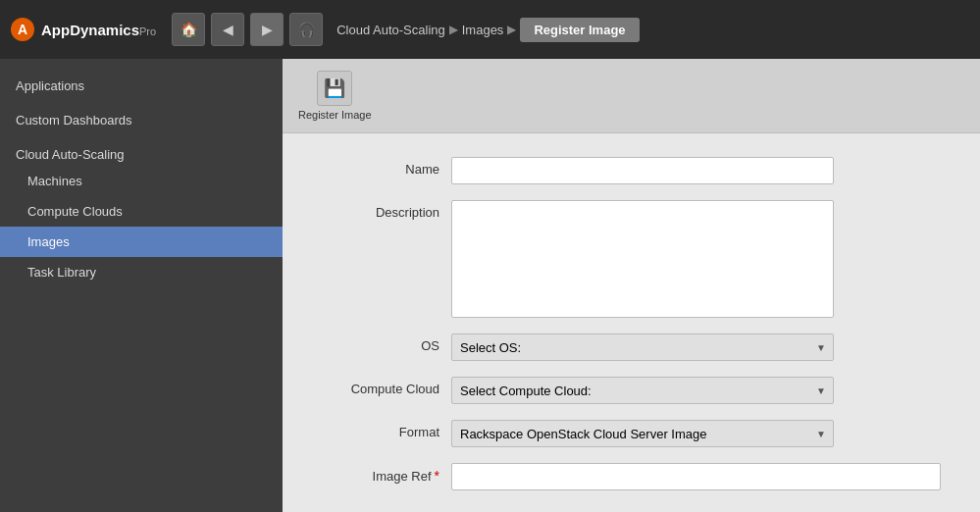 Image resolution: width=980 pixels, height=512 pixels. Describe the element at coordinates (579, 29) in the screenshot. I see `breadcrumb-register-image: Register Image` at that location.